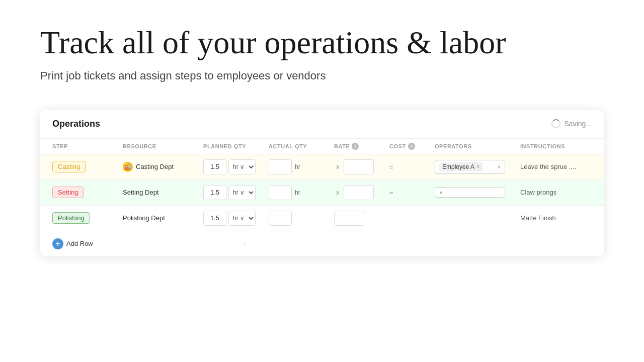  What do you see at coordinates (301, 218) in the screenshot?
I see `actual-qty-polishing` at bounding box center [301, 218].